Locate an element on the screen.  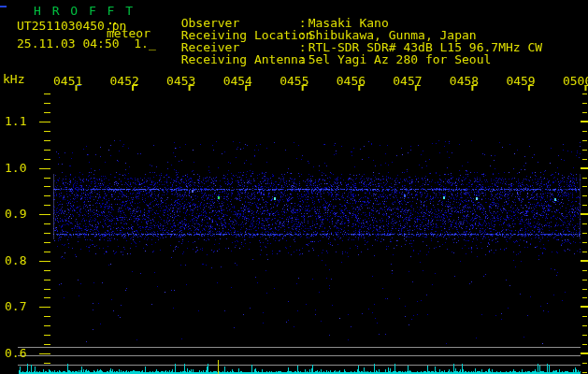
freq-label-0.8: 0.8 is located at coordinates (21, 261).